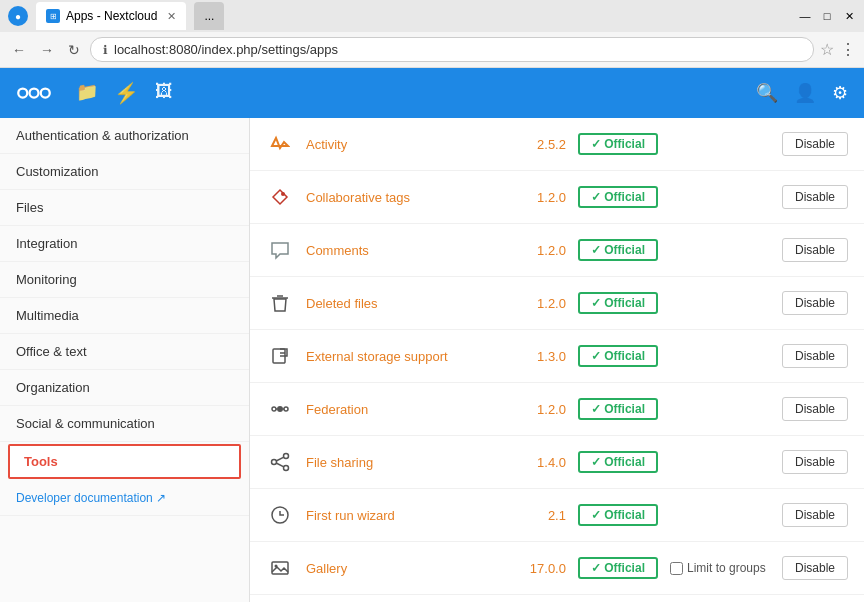 The image size is (864, 602). Describe the element at coordinates (802, 93) in the screenshot. I see `header-right-icons: 🔍 👤 ⚙` at that location.